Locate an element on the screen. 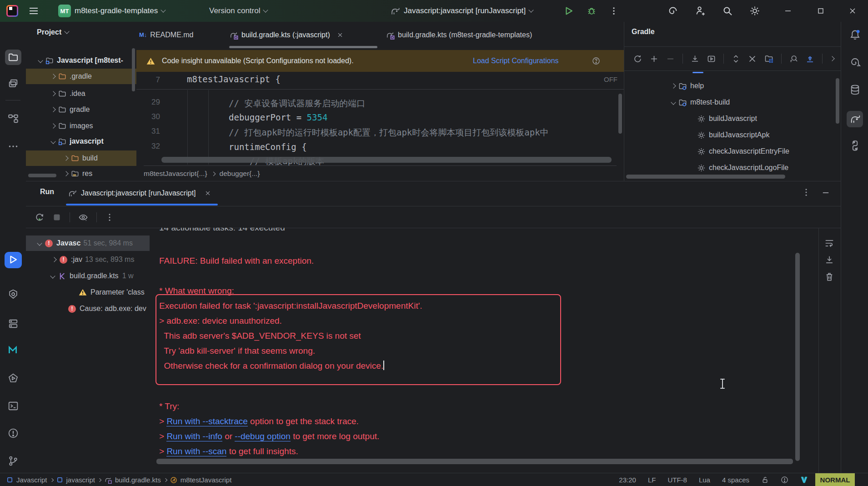 The image size is (868, 486). help-icon is located at coordinates (596, 61).